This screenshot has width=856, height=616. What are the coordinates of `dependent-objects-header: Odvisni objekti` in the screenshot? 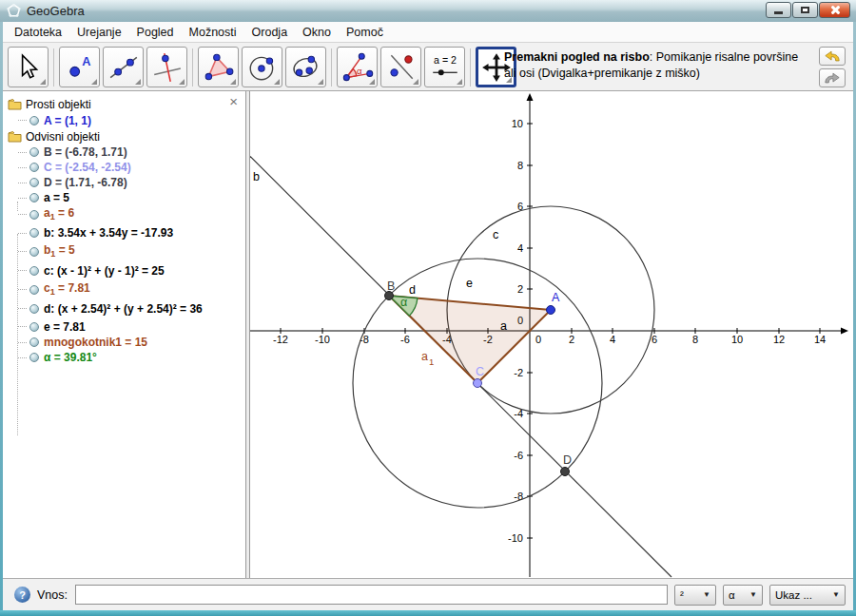 It's located at (124, 137).